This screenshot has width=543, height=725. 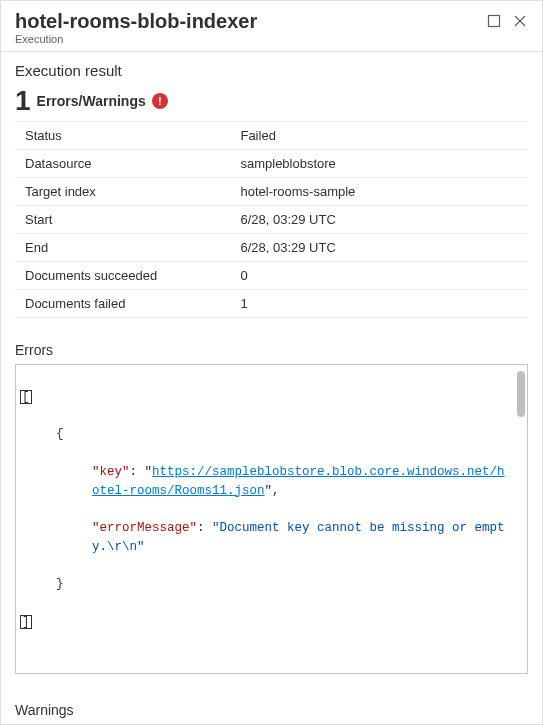 What do you see at coordinates (494, 21) in the screenshot?
I see `maximize-icon` at bounding box center [494, 21].